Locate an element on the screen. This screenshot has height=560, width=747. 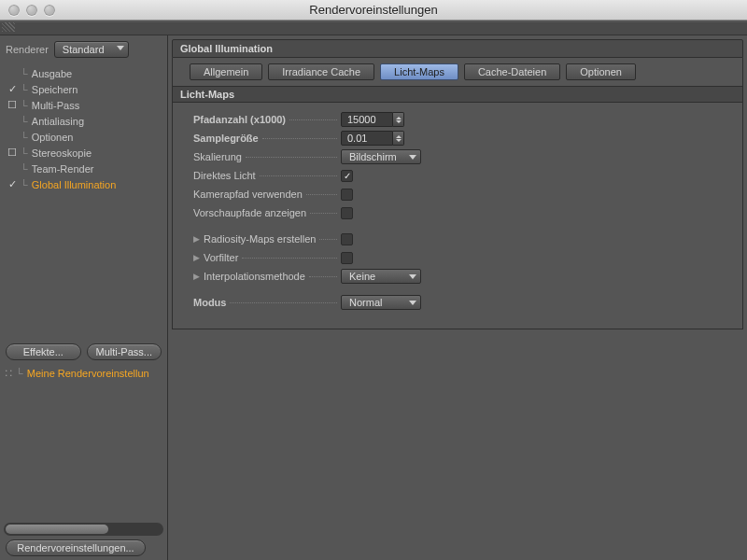
profile-name: Meine Rendervoreinstellun is located at coordinates (88, 373).